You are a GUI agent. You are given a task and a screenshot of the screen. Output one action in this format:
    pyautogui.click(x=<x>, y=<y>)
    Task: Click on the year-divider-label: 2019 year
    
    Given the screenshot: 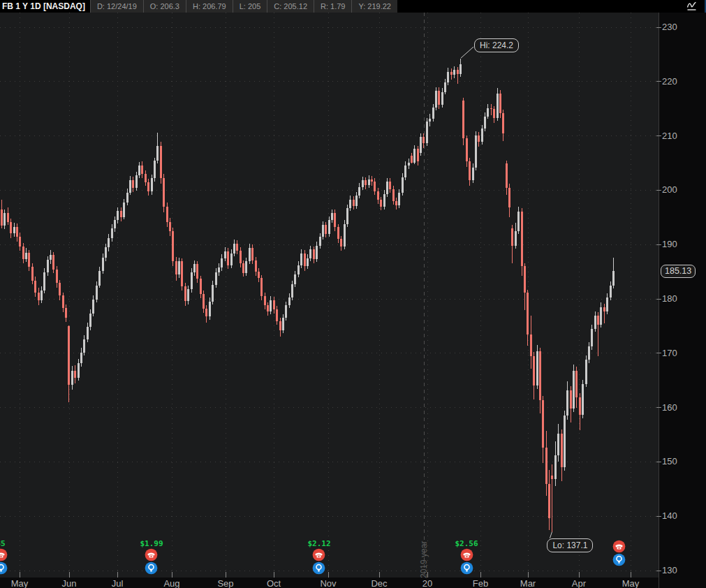 What is the action you would take?
    pyautogui.click(x=424, y=550)
    